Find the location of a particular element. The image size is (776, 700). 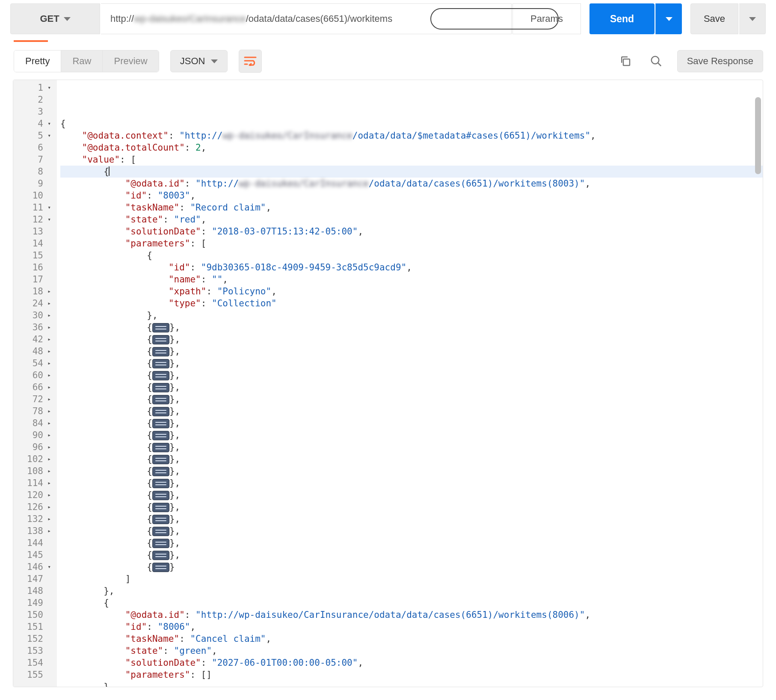

tab-raw: Raw is located at coordinates (82, 61).